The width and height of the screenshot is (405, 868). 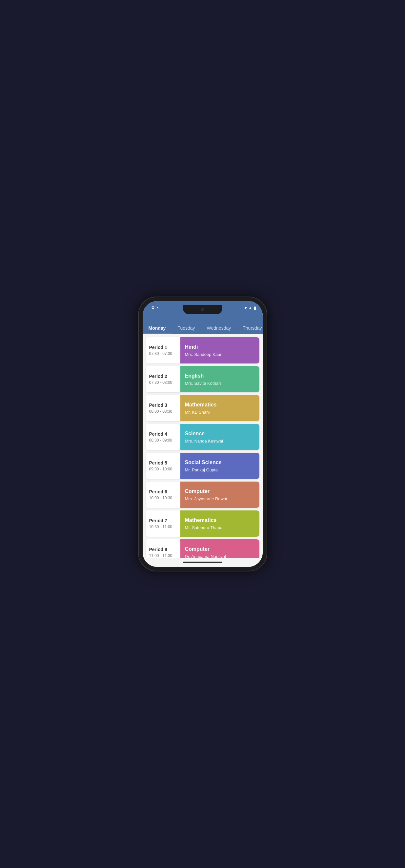 What do you see at coordinates (163, 527) in the screenshot?
I see `period-time-7: 10:30 - 11:00` at bounding box center [163, 527].